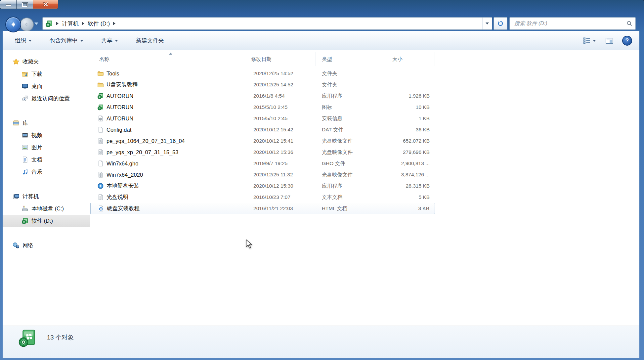 The height and width of the screenshot is (360, 644). I want to click on column-header-label: 类型, so click(327, 60).